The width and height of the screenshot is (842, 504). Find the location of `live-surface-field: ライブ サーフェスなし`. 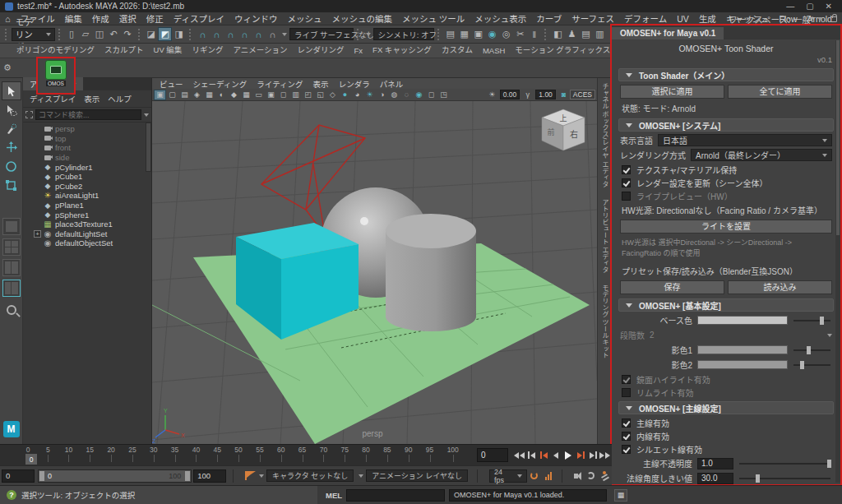

live-surface-field: ライブ サーフェスなし is located at coordinates (322, 35).